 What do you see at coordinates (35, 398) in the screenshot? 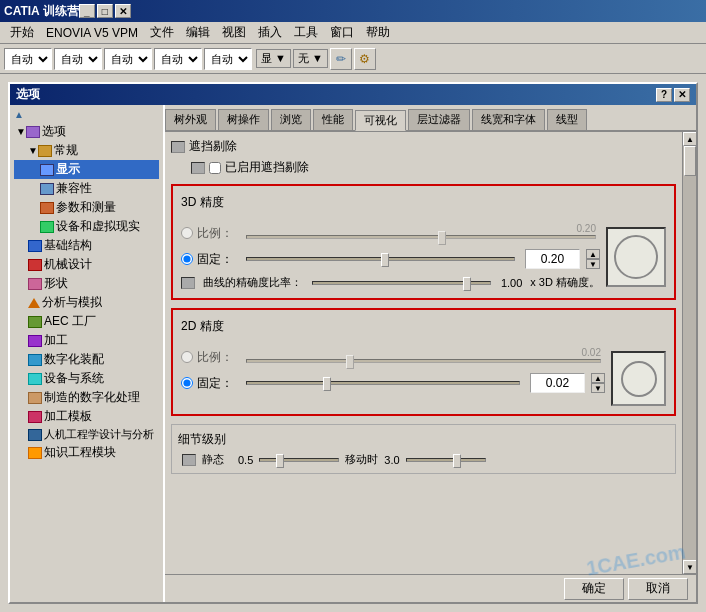
I see `mfg-icon` at bounding box center [35, 398].